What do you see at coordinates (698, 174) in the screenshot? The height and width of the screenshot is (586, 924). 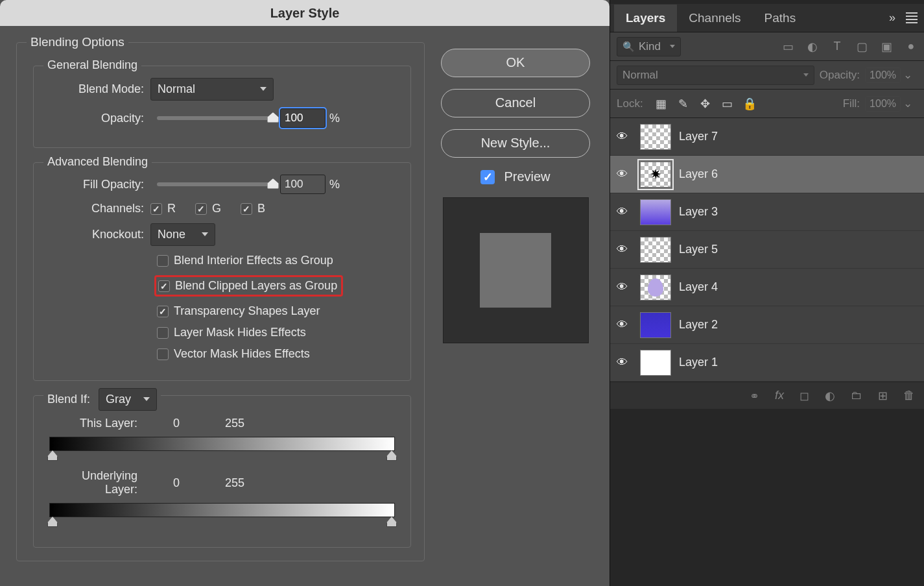 I see `layer-name-label: Layer 6` at bounding box center [698, 174].